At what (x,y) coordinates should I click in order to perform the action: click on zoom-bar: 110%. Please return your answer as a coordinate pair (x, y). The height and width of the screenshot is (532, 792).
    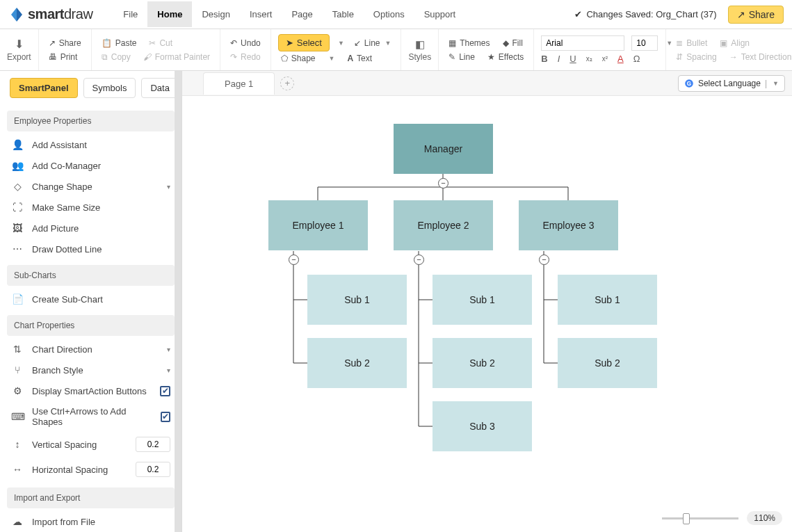
    Looking at the image, I should click on (722, 518).